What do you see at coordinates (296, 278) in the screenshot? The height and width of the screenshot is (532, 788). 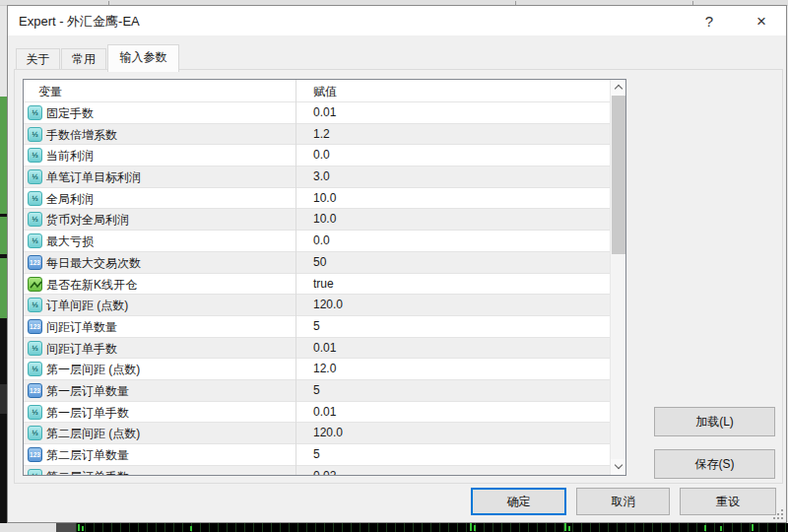 I see `column-divider` at bounding box center [296, 278].